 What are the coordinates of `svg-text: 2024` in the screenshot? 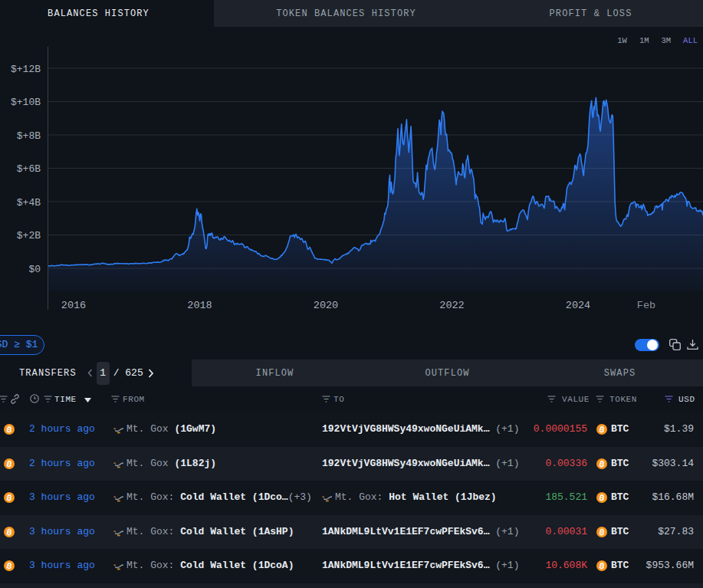 It's located at (578, 305).